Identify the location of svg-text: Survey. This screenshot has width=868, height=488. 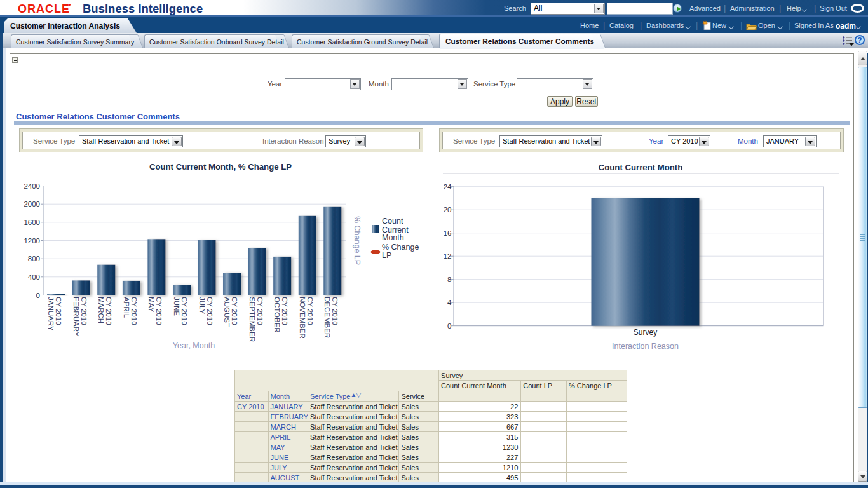
(646, 332).